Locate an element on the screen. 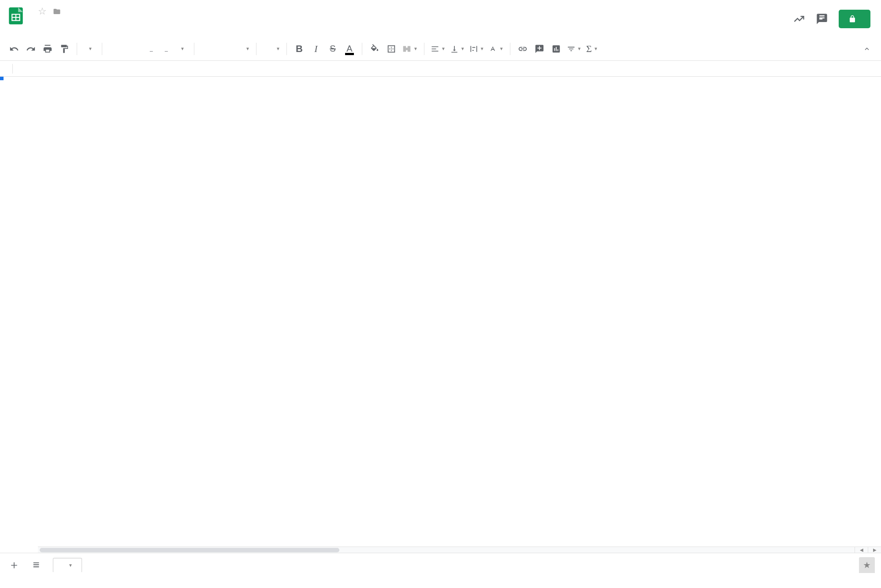 This screenshot has width=881, height=588. menu-format is located at coordinates (76, 27).